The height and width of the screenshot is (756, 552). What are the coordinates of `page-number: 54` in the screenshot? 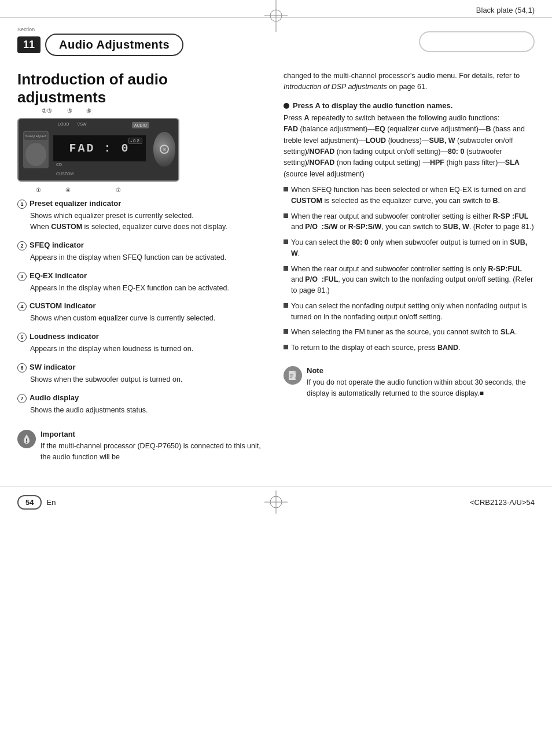 It's located at (30, 502).